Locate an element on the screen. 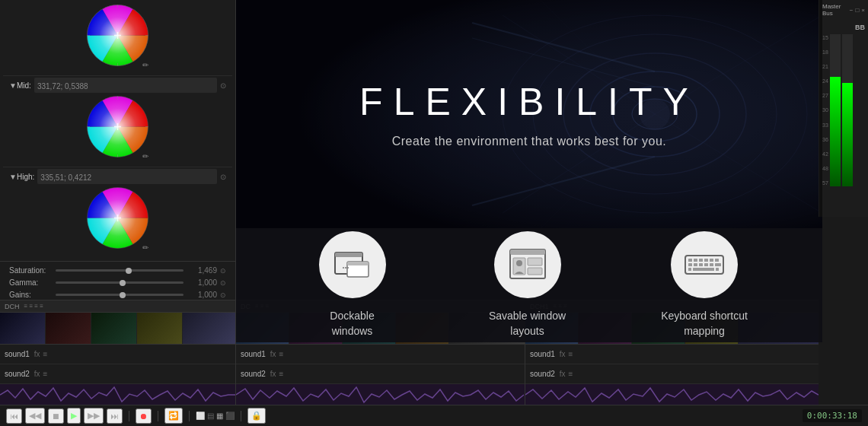 This screenshot has height=426, width=868. left-track-2-name: sound2 is located at coordinates (17, 374).